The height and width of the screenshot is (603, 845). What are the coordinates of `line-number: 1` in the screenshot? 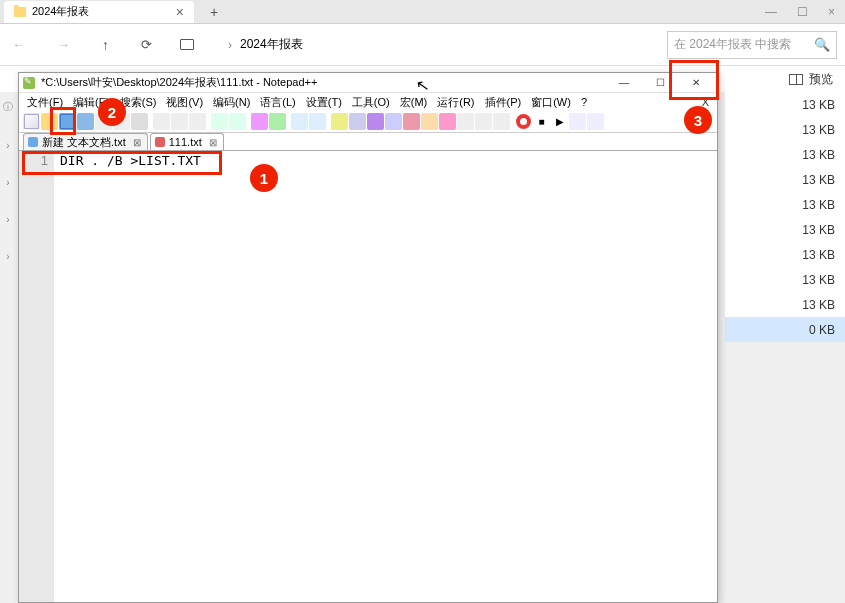 It's located at (34, 160).